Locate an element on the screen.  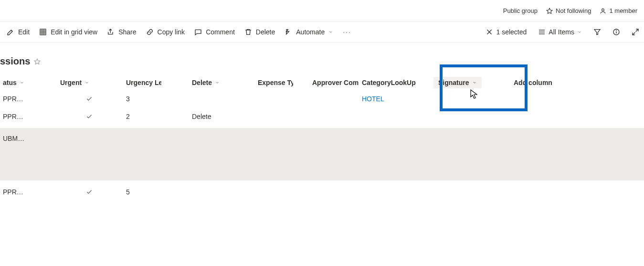
comment-label: Comment is located at coordinates (221, 32).